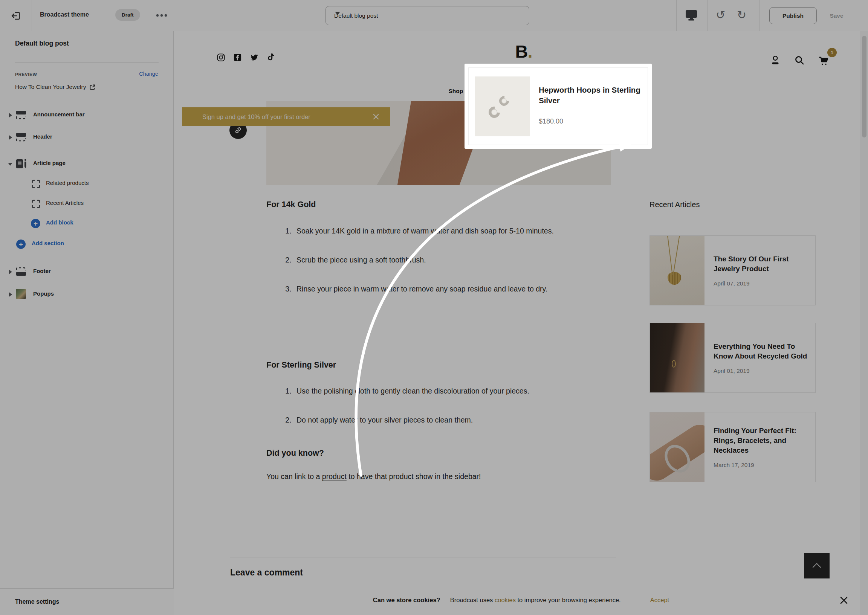 The height and width of the screenshot is (615, 868). What do you see at coordinates (291, 204) in the screenshot?
I see `article-heading: For 14k Gold` at bounding box center [291, 204].